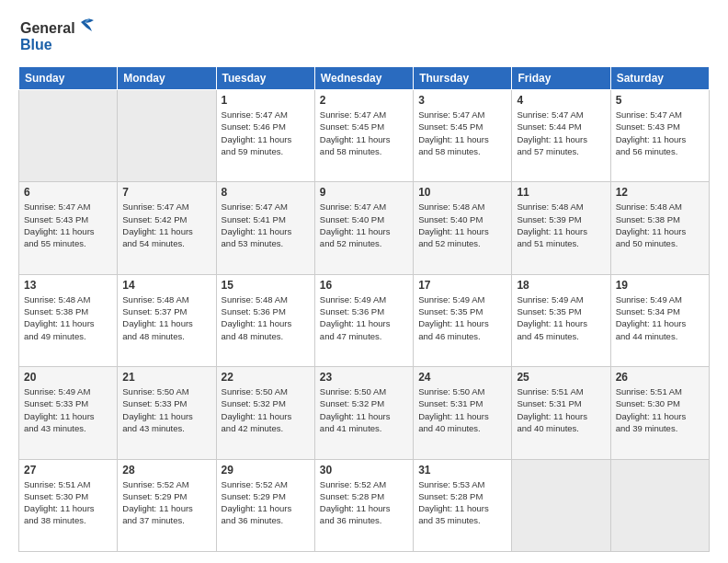 The image size is (728, 563). What do you see at coordinates (68, 505) in the screenshot?
I see `calendar-cell: 27Sunrise: 5:51 AM Sunset: 5:30 PM Dayli…` at bounding box center [68, 505].